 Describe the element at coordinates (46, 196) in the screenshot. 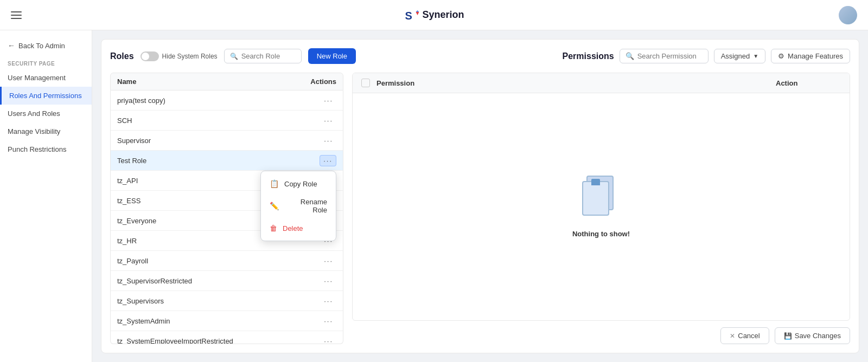

I see `sidebar: ← Back To Admin SECURITY PAGE User Manag…` at that location.